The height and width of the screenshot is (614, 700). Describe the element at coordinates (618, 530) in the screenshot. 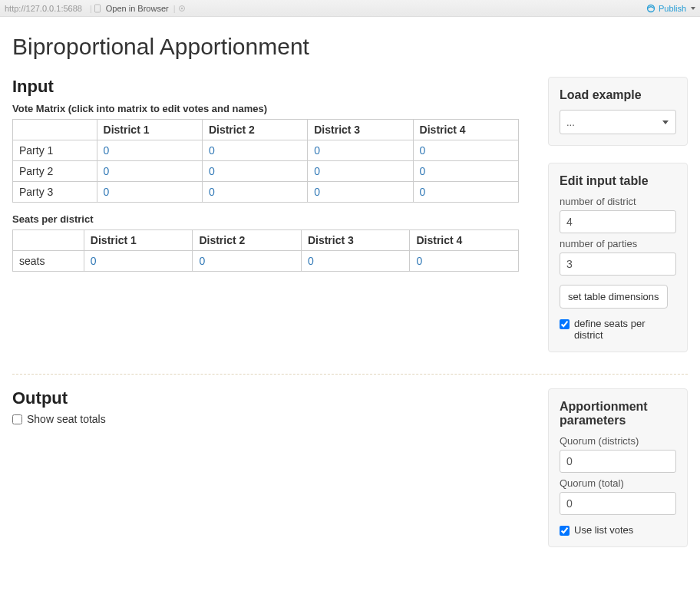

I see `use-list-votes-row: Use list votes` at that location.